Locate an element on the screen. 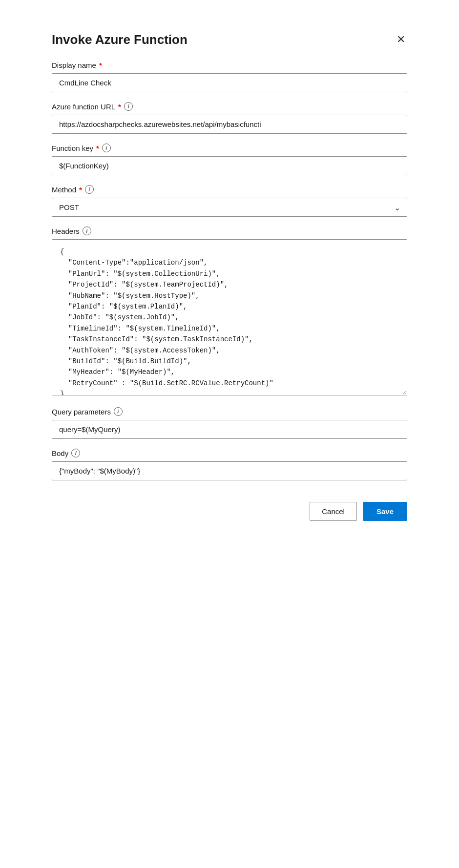 This screenshot has height=868, width=459. method-label: Method * i is located at coordinates (230, 189).